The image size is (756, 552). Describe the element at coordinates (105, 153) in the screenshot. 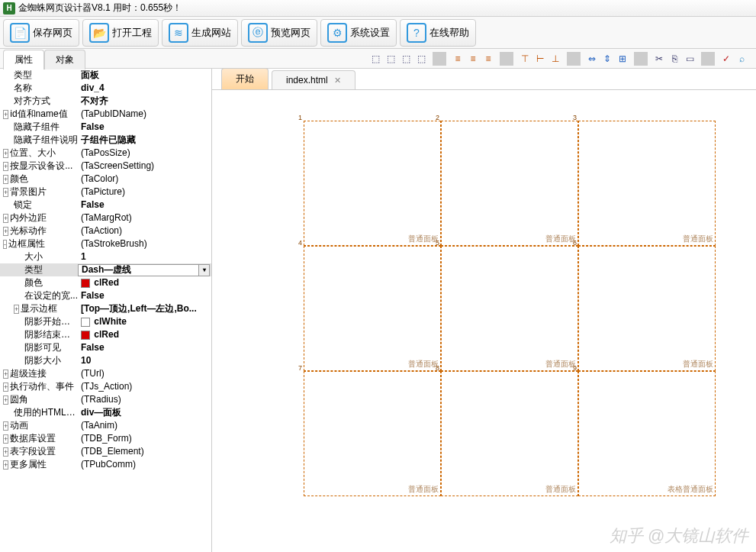

I see `prop-row: +位置、大小 (TaPosSize)` at that location.